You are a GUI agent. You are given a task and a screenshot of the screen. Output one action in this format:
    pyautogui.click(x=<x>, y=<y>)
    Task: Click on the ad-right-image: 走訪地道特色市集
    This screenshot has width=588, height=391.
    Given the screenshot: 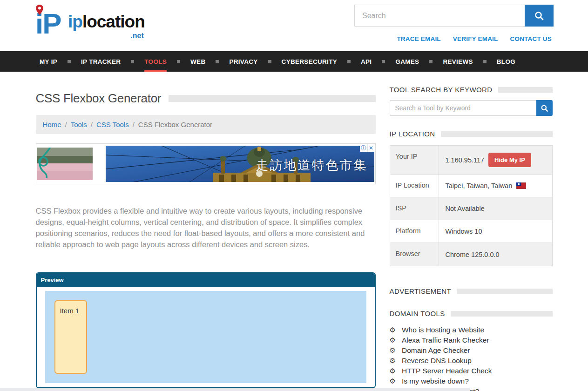 What is the action you would take?
    pyautogui.click(x=240, y=164)
    